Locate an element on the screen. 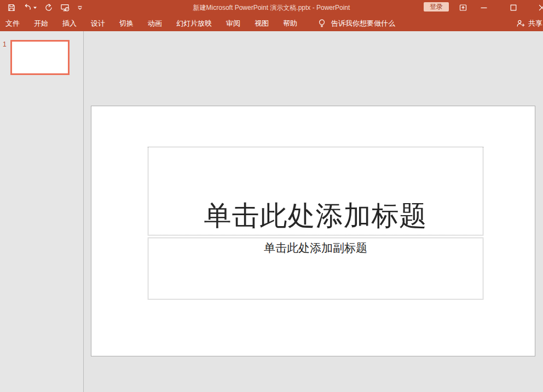 This screenshot has height=392, width=543. titlebar: 新建Microsoft PowerPoint 演示文稿.pptx - Power… is located at coordinates (272, 8).